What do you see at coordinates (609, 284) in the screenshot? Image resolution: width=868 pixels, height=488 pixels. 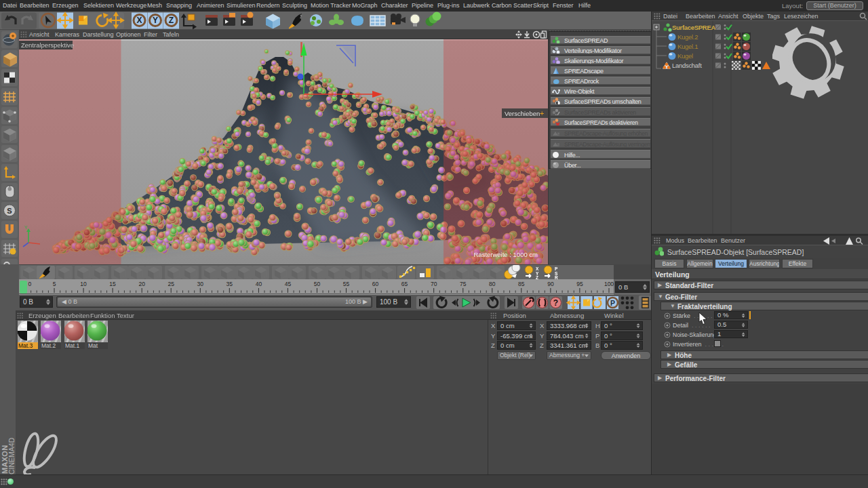 I see `svg-text: 100` at bounding box center [609, 284].